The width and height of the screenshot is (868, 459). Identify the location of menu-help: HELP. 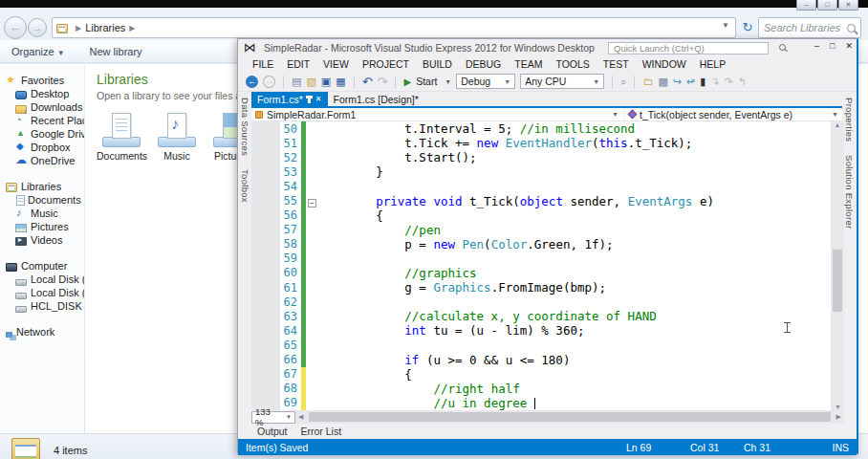
(713, 64).